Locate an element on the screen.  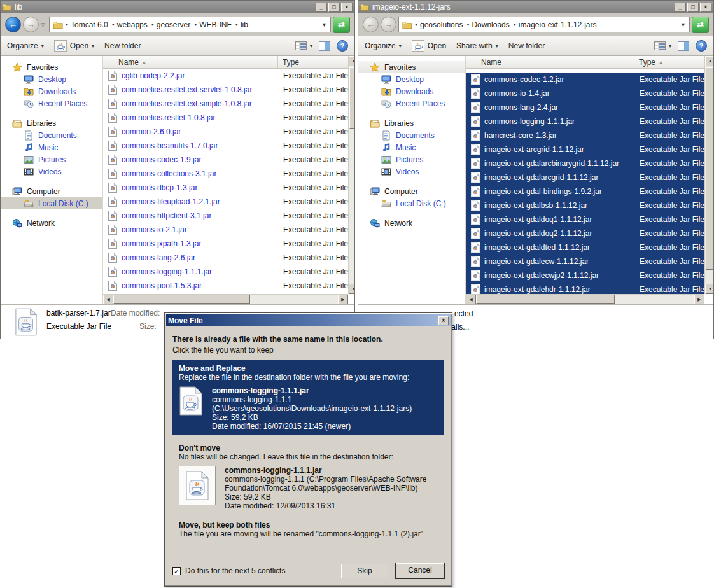
file-row-selected: commons-io-1.4.jar Executable Jar File is located at coordinates (585, 94).